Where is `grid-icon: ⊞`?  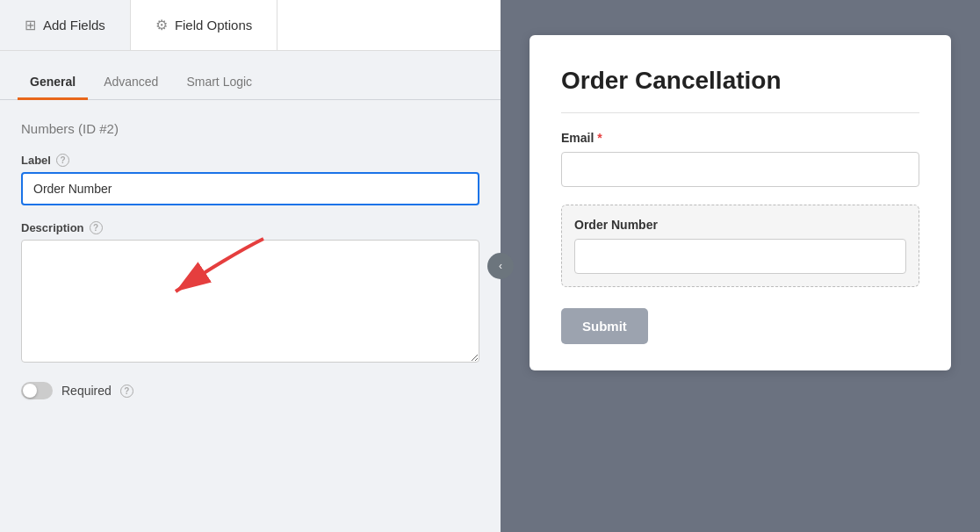 grid-icon: ⊞ is located at coordinates (30, 25).